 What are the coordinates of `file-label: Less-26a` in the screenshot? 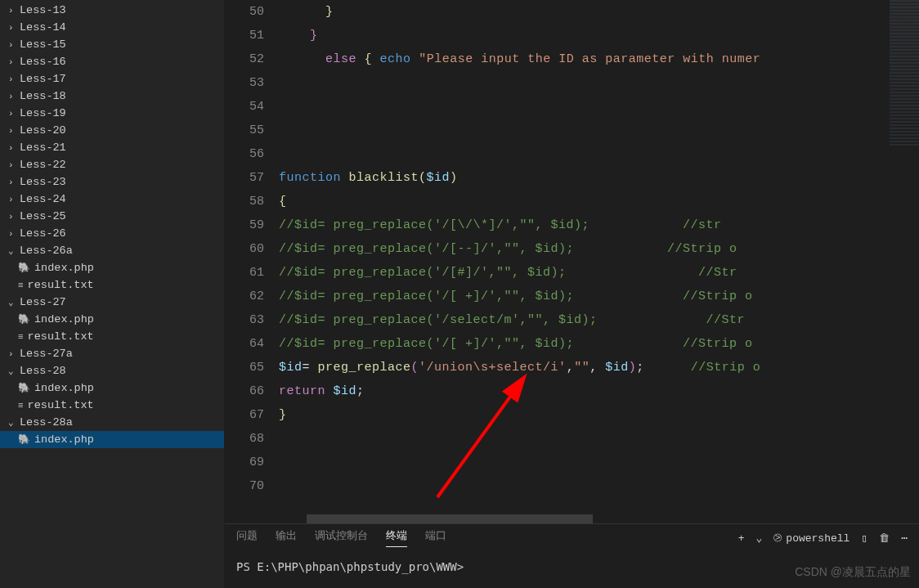 It's located at (46, 250).